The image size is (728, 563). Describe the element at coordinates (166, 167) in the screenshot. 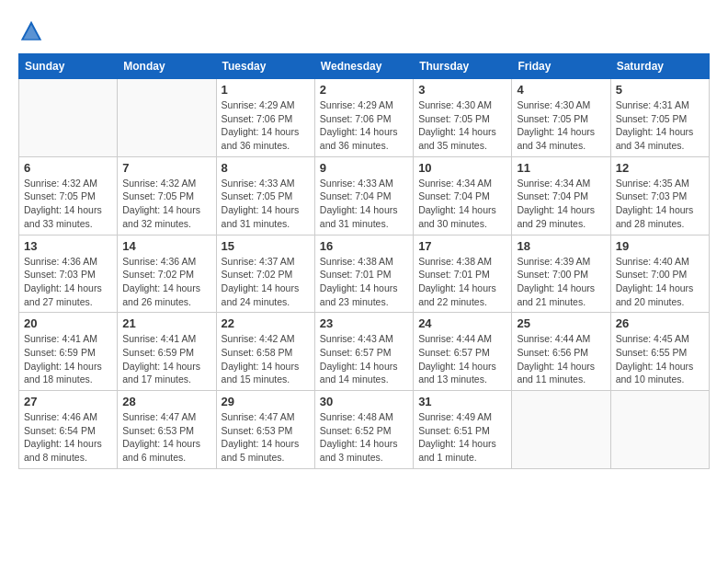

I see `day-number: 7` at that location.